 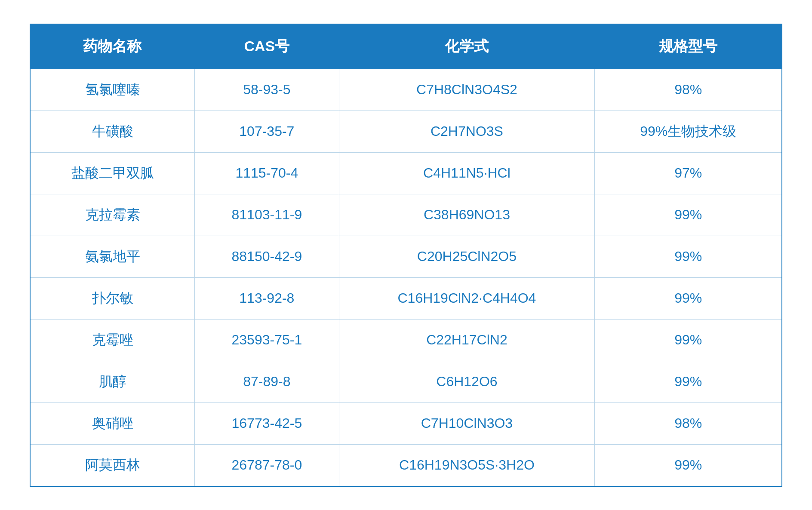 I want to click on cell-r8-c3: 98%, so click(x=688, y=423).